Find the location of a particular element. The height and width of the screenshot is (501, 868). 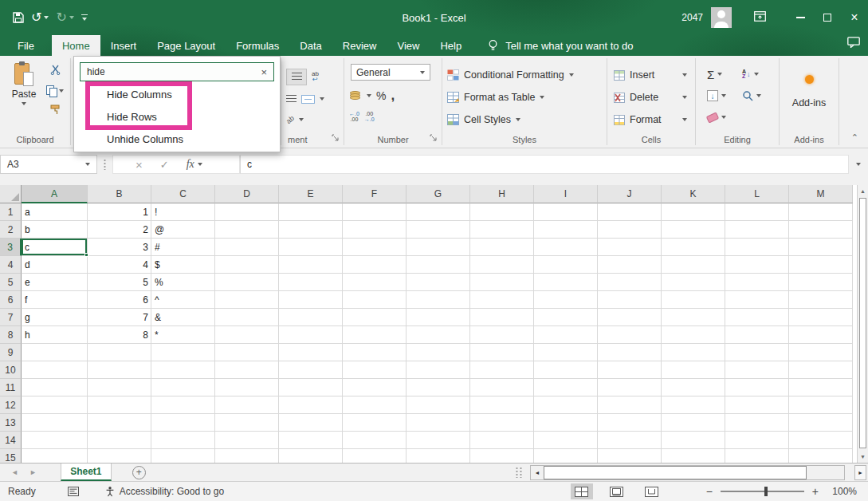

ribbon-display-options-button is located at coordinates (760, 18).